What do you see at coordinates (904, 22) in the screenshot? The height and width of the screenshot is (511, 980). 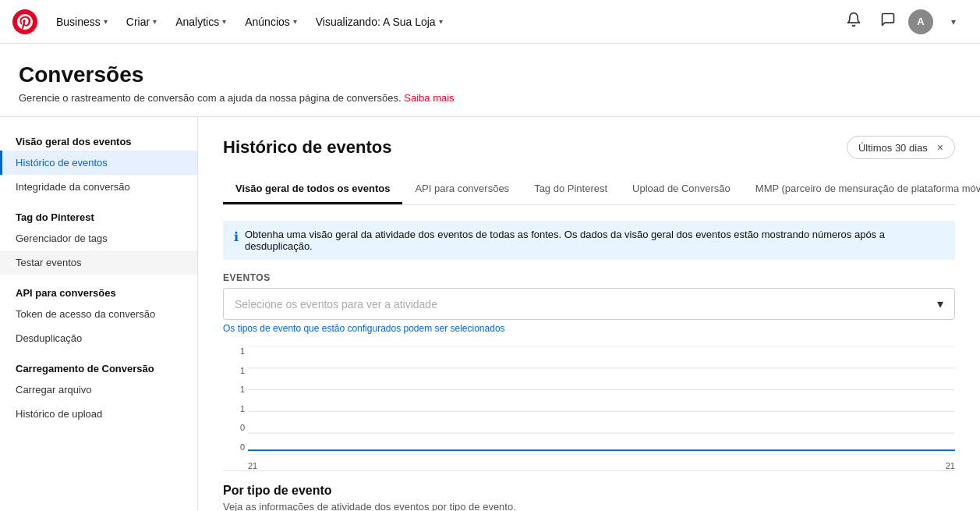 I see `nav-right-area: A ▾` at bounding box center [904, 22].